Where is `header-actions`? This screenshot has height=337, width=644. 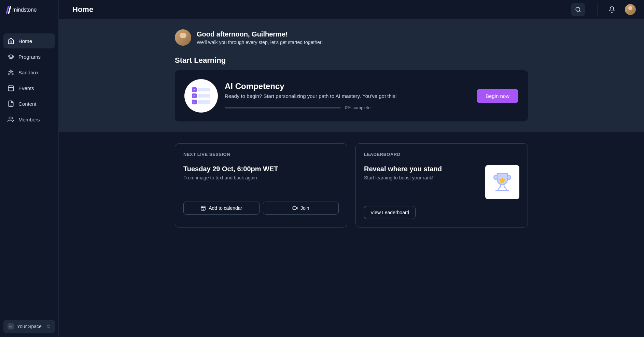 header-actions is located at coordinates (604, 10).